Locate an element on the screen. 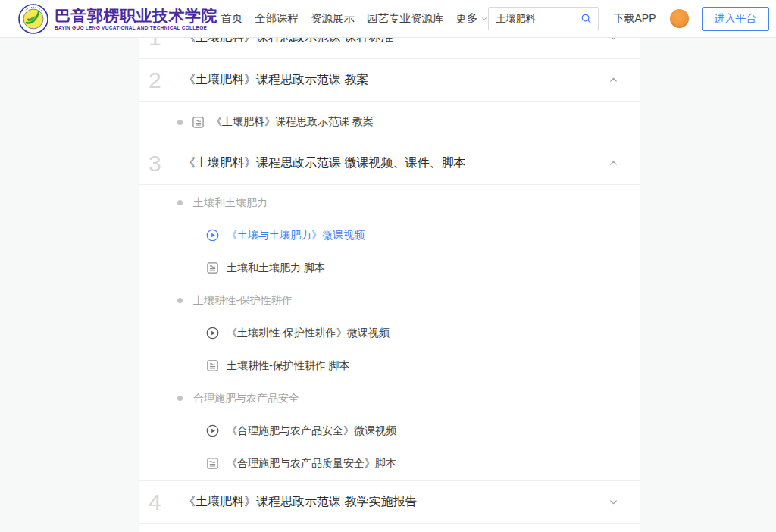 The image size is (776, 532). section-header: 4《土壤肥料》课程思政示范课 教学实施报告 is located at coordinates (390, 502).